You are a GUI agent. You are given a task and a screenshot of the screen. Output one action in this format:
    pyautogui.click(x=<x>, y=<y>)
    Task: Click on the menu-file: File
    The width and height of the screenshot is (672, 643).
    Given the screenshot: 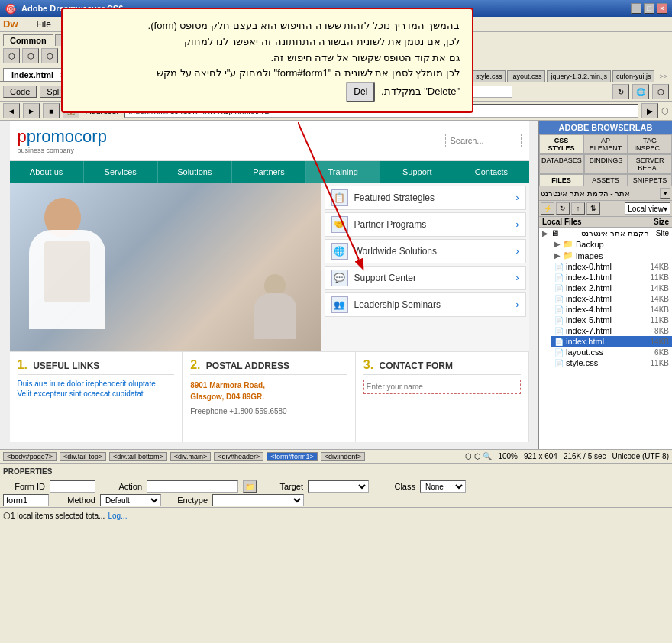 What is the action you would take?
    pyautogui.click(x=44, y=24)
    